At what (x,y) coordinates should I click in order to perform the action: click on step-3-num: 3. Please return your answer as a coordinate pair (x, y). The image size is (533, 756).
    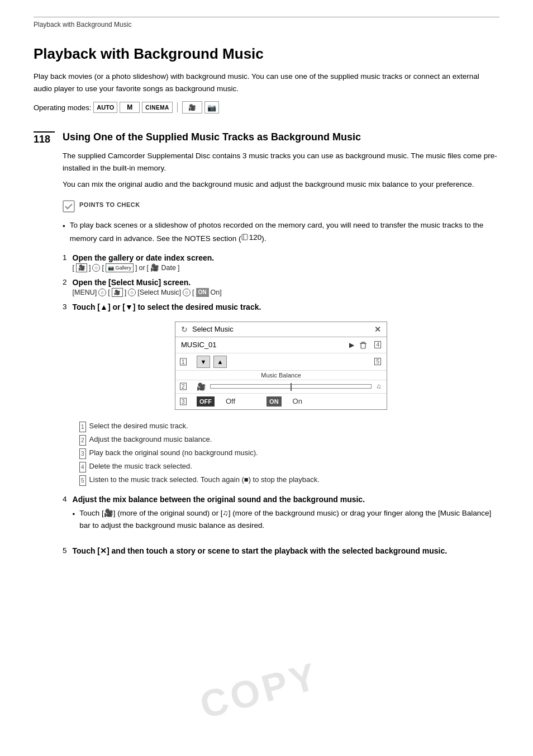
    Looking at the image, I should click on (65, 307).